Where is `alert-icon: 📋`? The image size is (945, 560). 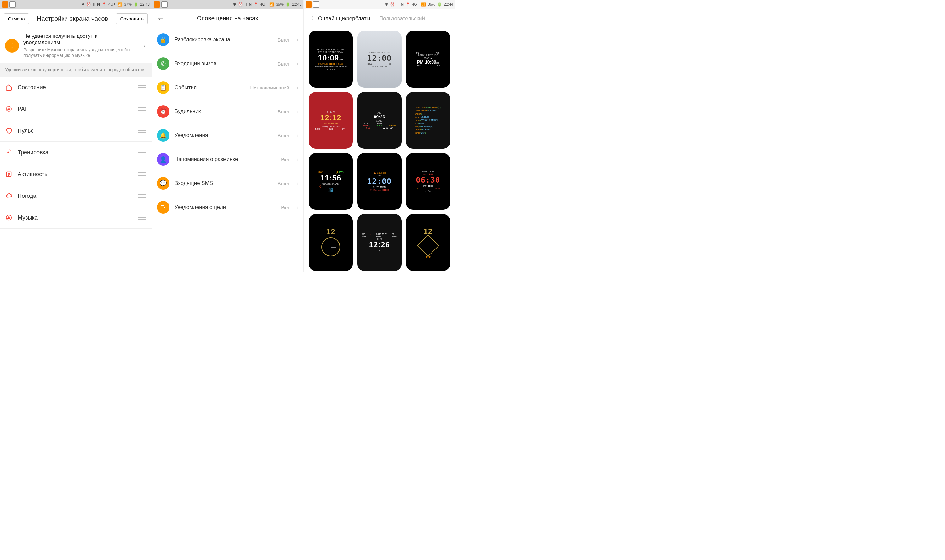
alert-icon: 📋 is located at coordinates (163, 88).